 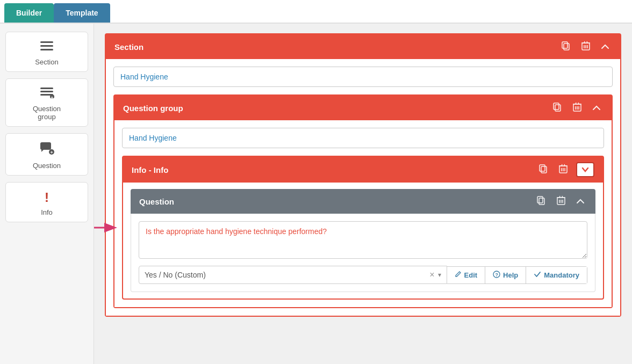 What do you see at coordinates (287, 275) in the screenshot?
I see `answer-type-label: Yes / No (Custom)` at bounding box center [287, 275].